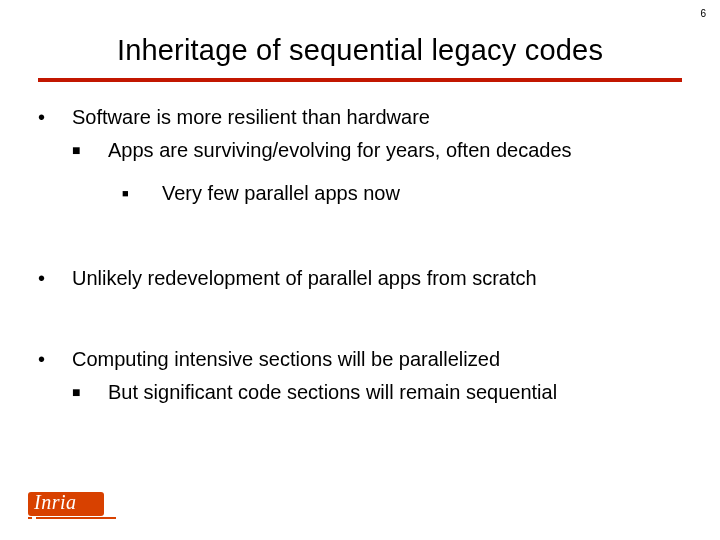  What do you see at coordinates (381, 392) in the screenshot?
I see `bullet-level2: ■ But significant code sections will rem…` at bounding box center [381, 392].